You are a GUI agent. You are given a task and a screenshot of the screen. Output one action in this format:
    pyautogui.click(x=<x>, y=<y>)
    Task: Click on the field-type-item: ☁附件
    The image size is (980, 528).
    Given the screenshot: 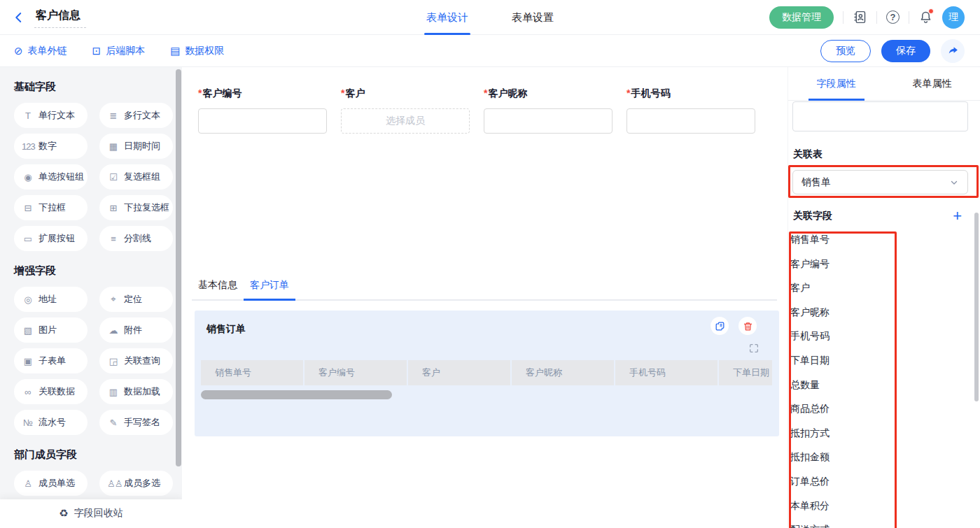 What is the action you would take?
    pyautogui.click(x=136, y=330)
    